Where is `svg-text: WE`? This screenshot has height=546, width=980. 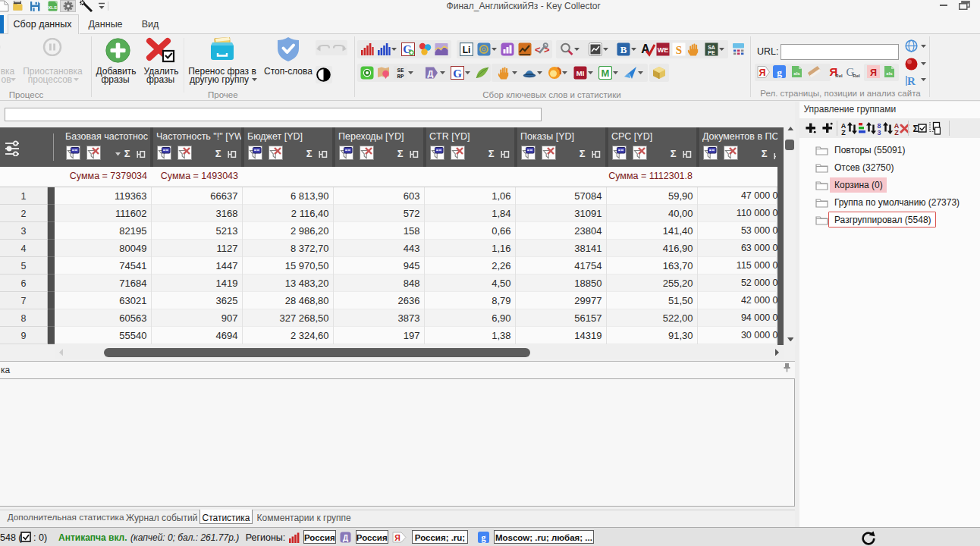
svg-text: WE is located at coordinates (663, 50).